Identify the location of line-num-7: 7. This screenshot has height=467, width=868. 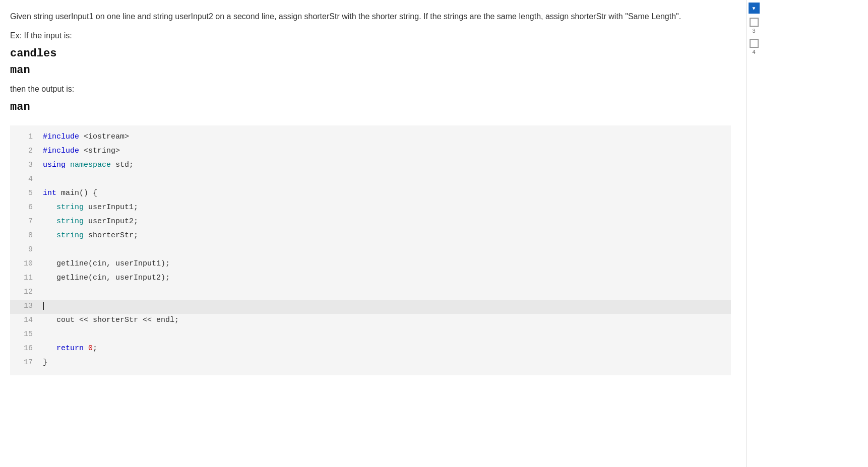
(24, 222).